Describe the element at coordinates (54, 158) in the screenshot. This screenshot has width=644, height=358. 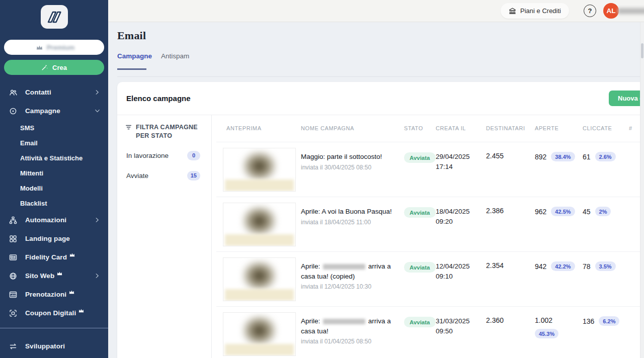
I see `sidebar-subitem-attivit-e-statistiche: Attività e Statistiche` at that location.